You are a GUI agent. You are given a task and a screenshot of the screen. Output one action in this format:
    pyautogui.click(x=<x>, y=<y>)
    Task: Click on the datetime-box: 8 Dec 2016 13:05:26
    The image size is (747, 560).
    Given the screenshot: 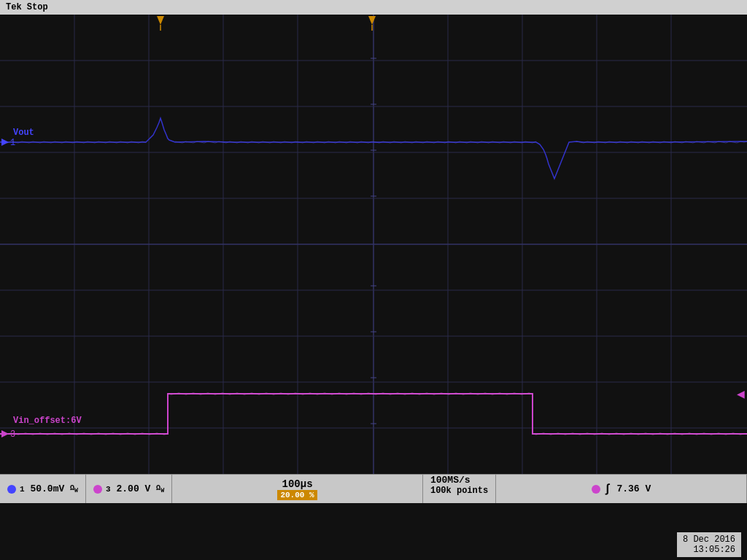 What is the action you would take?
    pyautogui.click(x=709, y=545)
    